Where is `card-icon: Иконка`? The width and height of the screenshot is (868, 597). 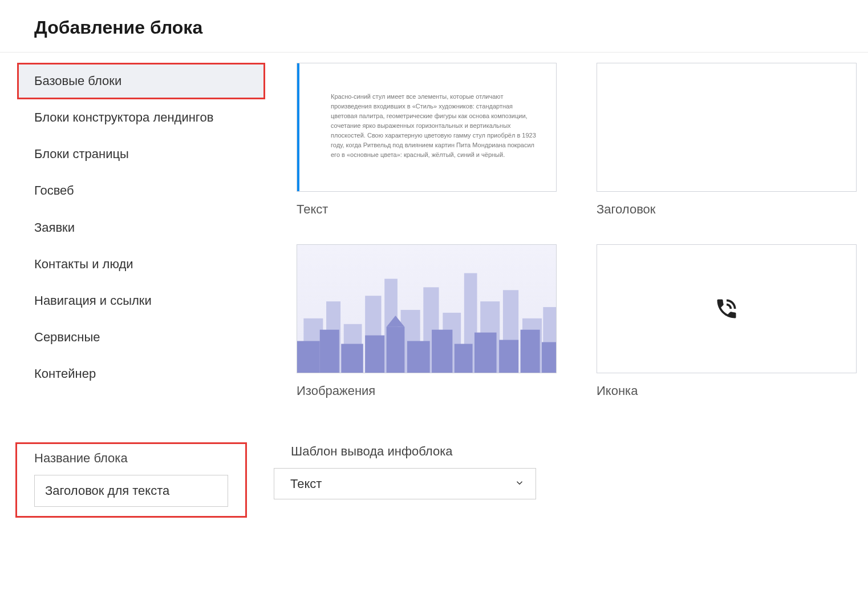
card-icon: Иконка is located at coordinates (727, 321).